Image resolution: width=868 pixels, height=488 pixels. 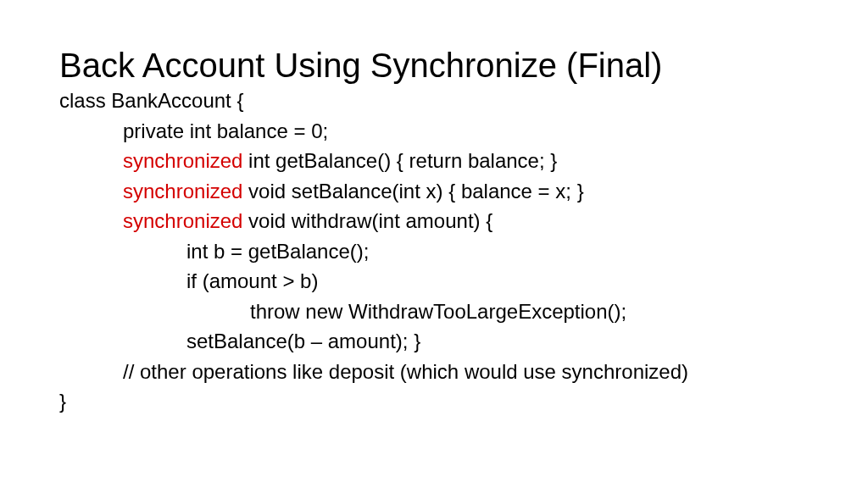 I want to click on code-line: synchronized void withdraw(int amount) {, so click(x=434, y=221).